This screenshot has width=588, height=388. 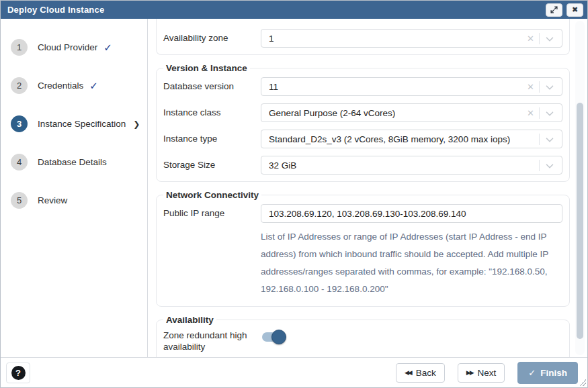 I want to click on help-button: ?, so click(x=18, y=373).